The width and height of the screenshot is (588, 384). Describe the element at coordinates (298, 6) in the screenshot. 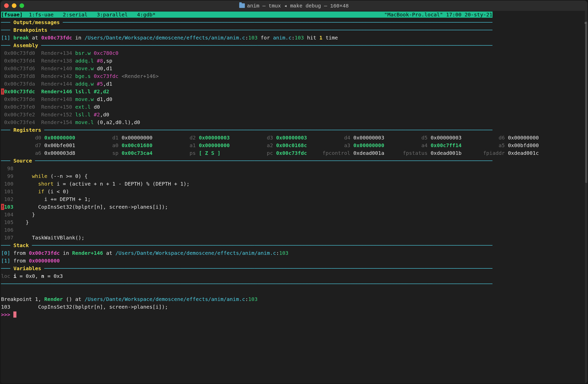

I see `title-text: anim — tmux ◂ make debug — 160×48` at that location.